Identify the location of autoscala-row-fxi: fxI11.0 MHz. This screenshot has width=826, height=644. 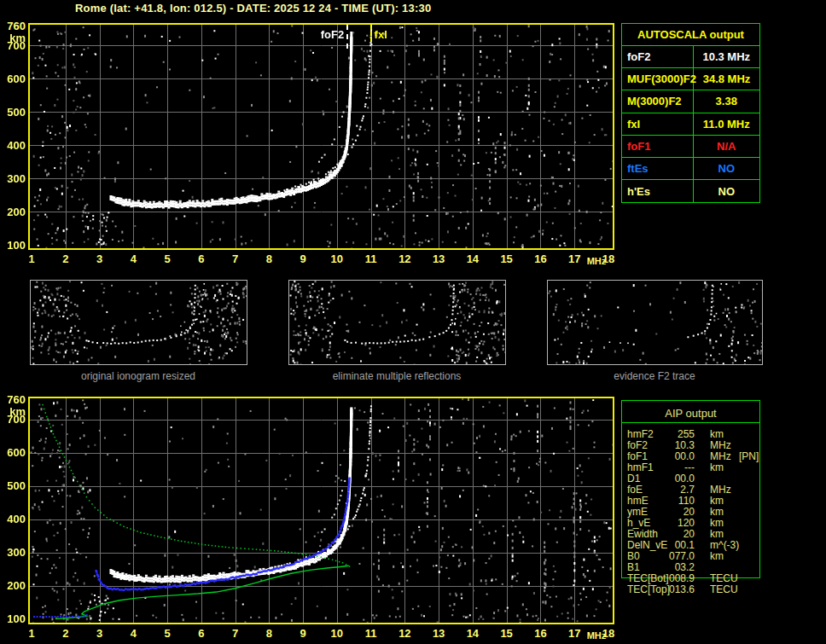
(691, 125).